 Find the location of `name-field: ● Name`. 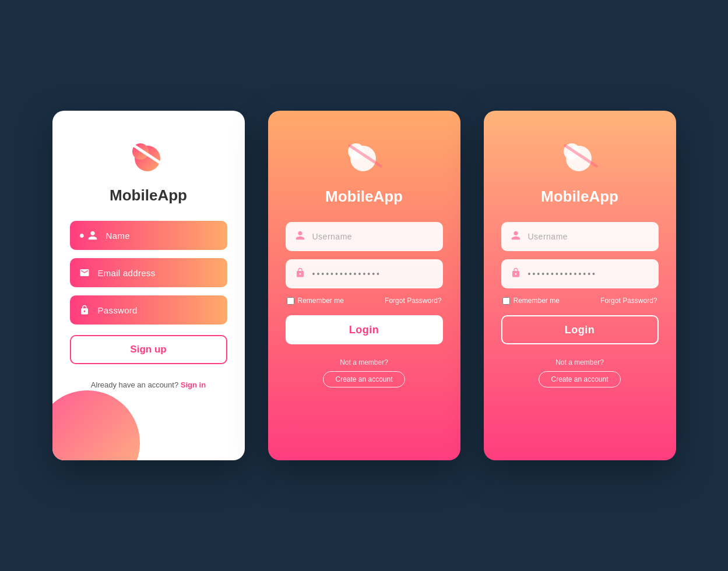

name-field: ● Name is located at coordinates (149, 235).